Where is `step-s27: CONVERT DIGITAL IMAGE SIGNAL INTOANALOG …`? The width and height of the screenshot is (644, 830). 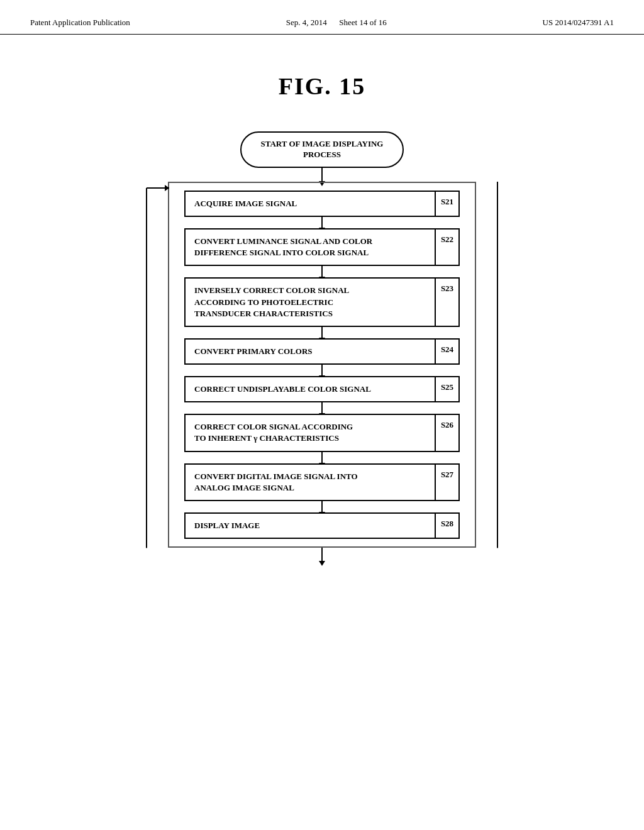
step-s27: CONVERT DIGITAL IMAGE SIGNAL INTOANALOG … is located at coordinates (322, 482).